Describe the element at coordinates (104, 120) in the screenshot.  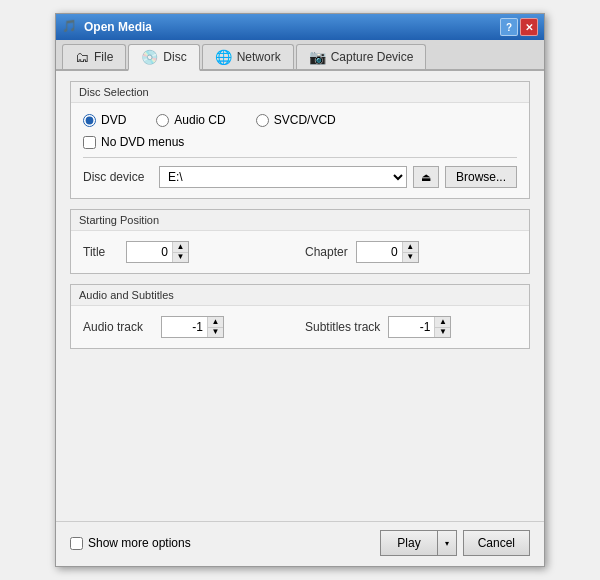
I see `dvd-option: DVD` at that location.